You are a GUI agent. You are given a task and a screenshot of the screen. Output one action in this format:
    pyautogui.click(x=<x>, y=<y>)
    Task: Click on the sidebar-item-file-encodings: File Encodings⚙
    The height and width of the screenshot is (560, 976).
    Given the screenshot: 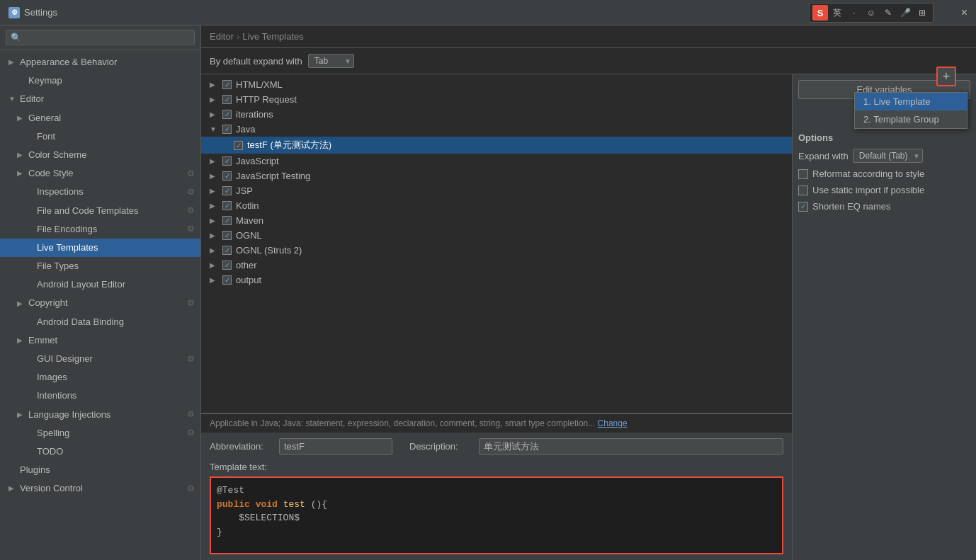 What is the action you would take?
    pyautogui.click(x=101, y=229)
    